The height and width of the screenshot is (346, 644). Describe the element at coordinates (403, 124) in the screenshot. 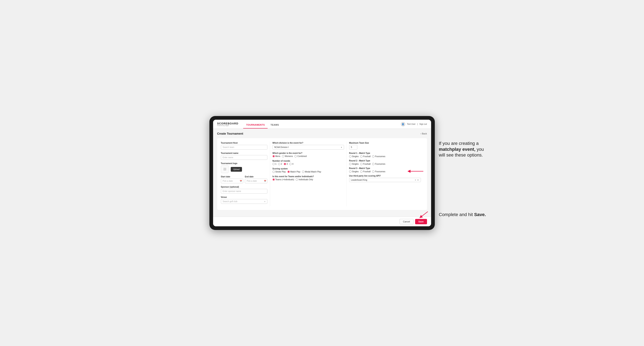

I see `avatar: 👤` at that location.